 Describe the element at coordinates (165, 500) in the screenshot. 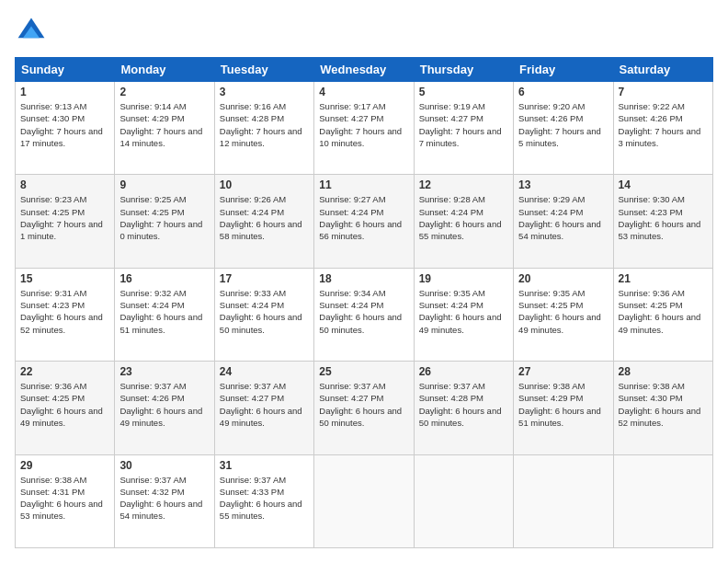

I see `table-row: 30 Sunrise: 9:37 AM Sunset: 4:32 PM Dayl…` at that location.